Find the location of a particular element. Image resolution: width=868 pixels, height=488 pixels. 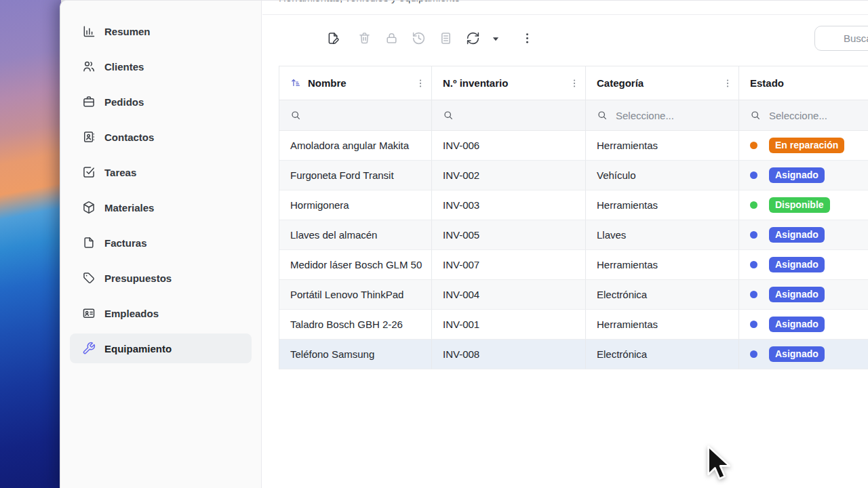

sidebar-item-equipamiento: Equipamiento is located at coordinates (161, 348).